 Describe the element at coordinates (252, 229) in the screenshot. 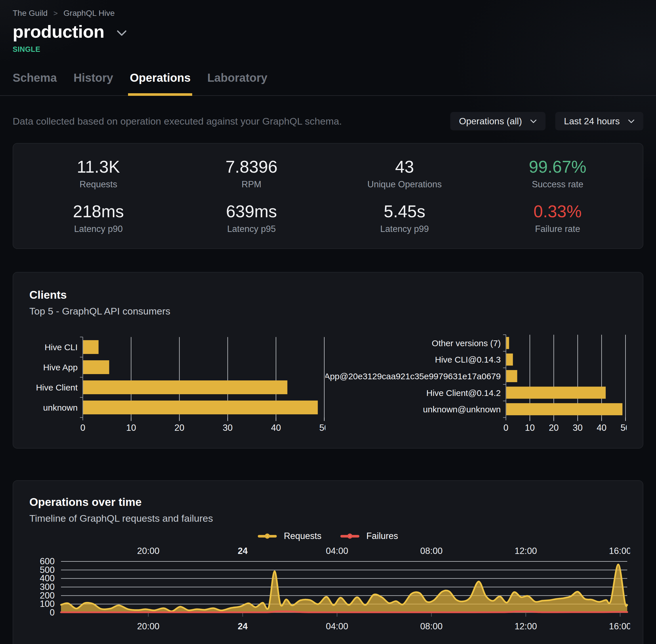

I see `stat-latency-p95-label: Latency p95` at that location.